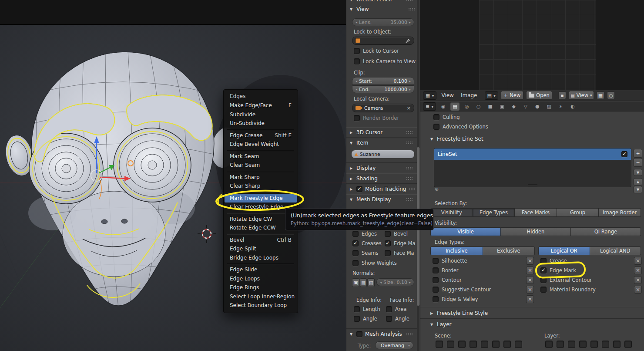 The image size is (644, 351). I want to click on crease-row: Crease, so click(553, 261).